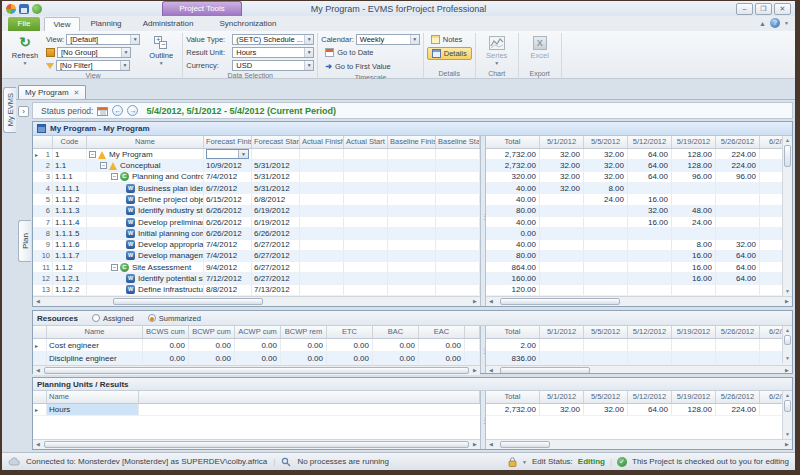 The height and width of the screenshot is (475, 800). What do you see at coordinates (562, 142) in the screenshot?
I see `time-column-header: 5/1/2012` at bounding box center [562, 142].